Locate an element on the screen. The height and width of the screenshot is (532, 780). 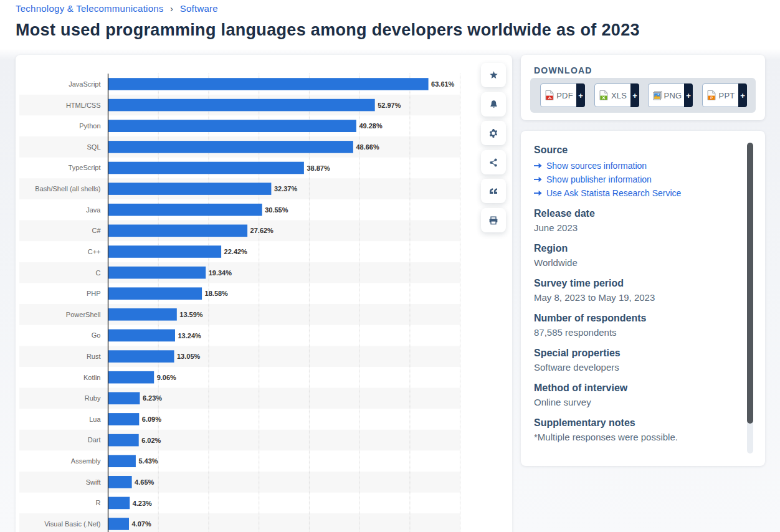
svg-text: Visual Basic (.Net) is located at coordinates (72, 524).